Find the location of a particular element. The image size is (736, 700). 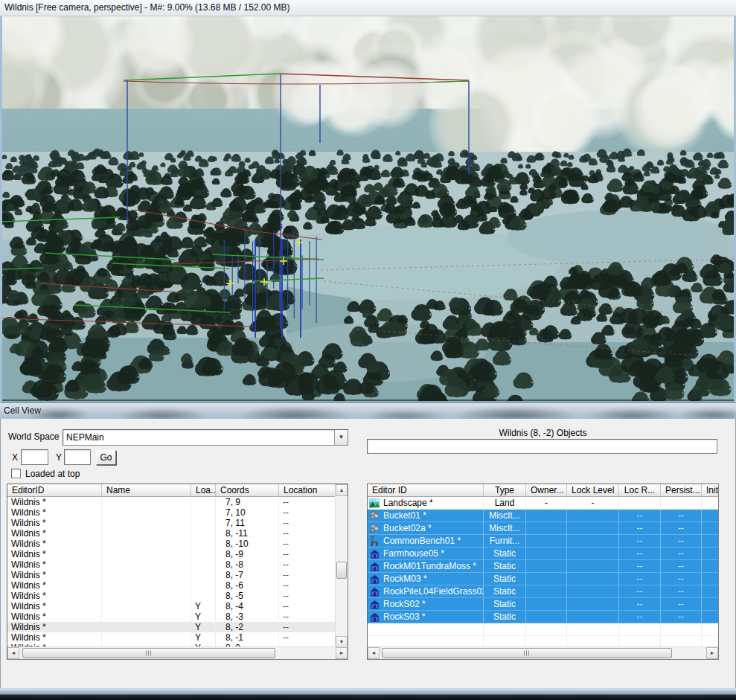

y-label: Y is located at coordinates (59, 457).